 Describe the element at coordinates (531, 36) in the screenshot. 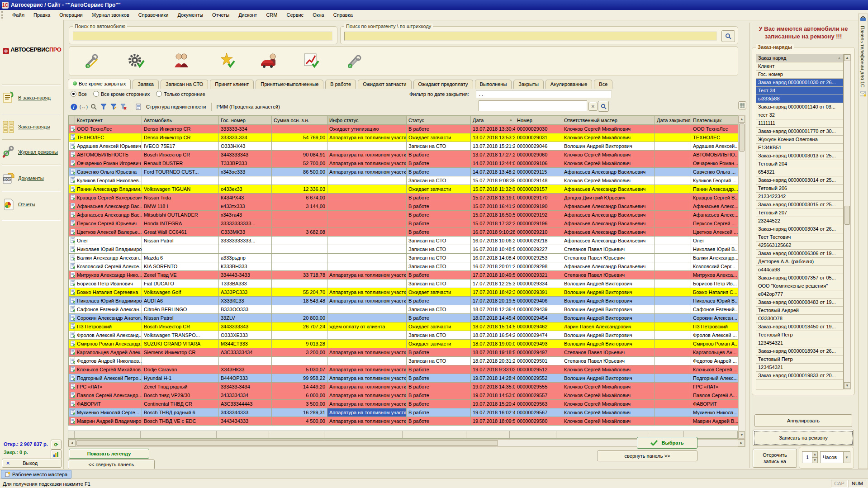

I see `search-contragent-input` at that location.